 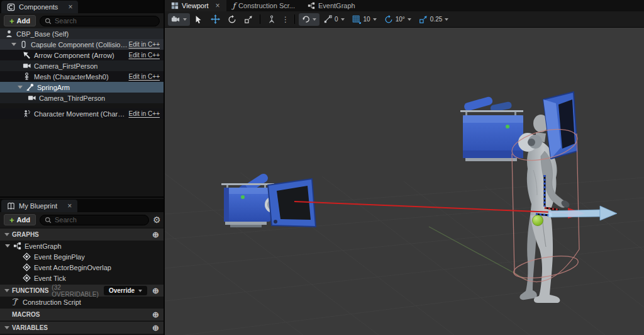 I want to click on viewport-toolbar: ⋮ 0 10 10° 0.25, so click(x=404, y=20).